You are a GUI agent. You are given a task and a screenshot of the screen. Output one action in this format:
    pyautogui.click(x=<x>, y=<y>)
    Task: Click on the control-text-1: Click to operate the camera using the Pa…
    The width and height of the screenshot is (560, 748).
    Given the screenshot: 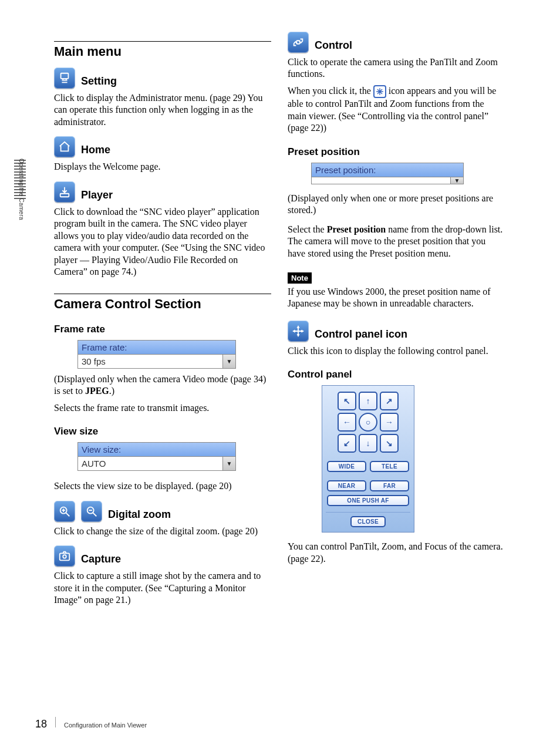 What is the action you would take?
    pyautogui.click(x=396, y=68)
    